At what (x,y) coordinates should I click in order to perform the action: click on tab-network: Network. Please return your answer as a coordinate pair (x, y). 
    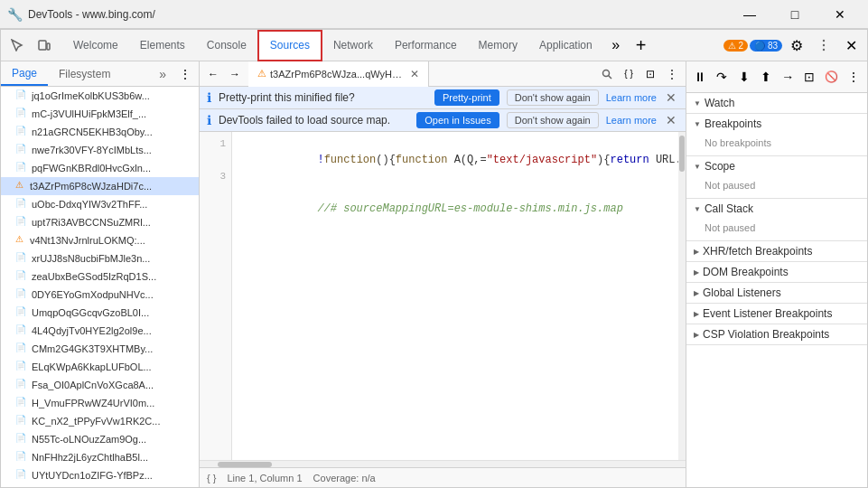
    Looking at the image, I should click on (353, 45).